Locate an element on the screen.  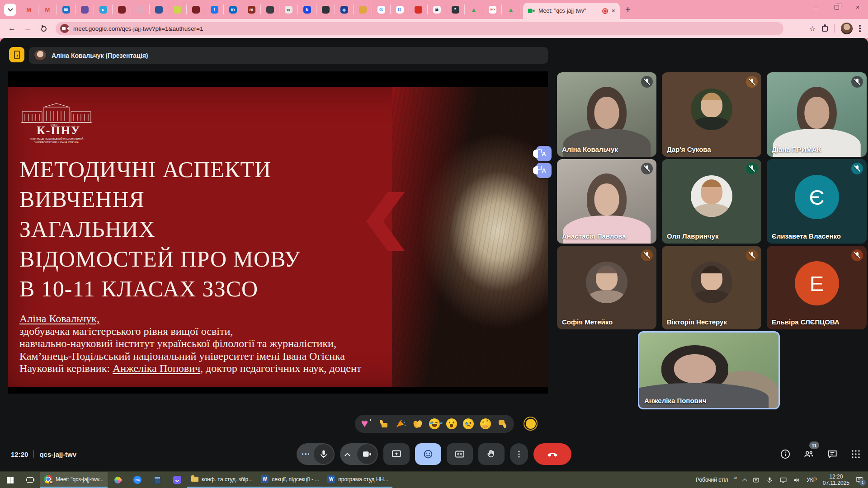
people-panel-button: 11 is located at coordinates (809, 454).